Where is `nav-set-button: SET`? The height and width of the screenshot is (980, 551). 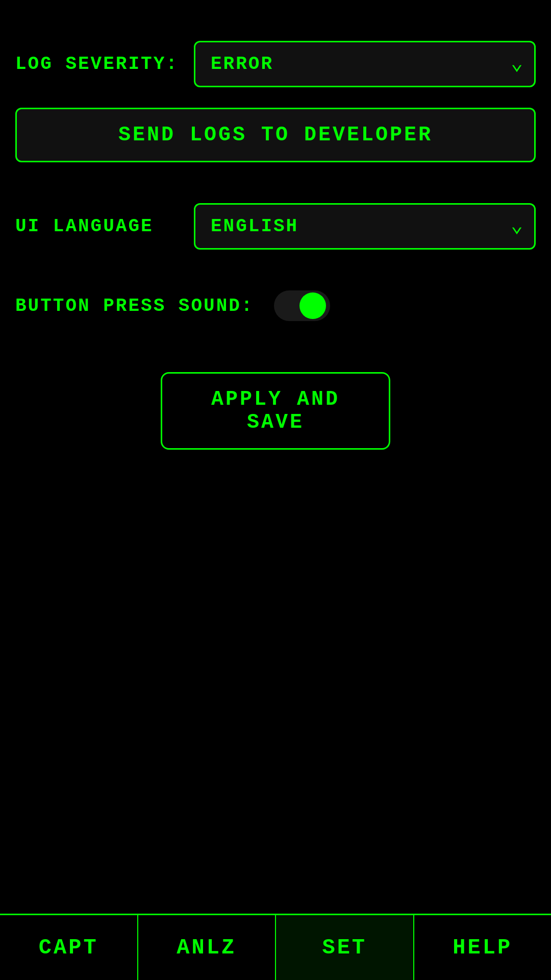 nav-set-button: SET is located at coordinates (345, 947).